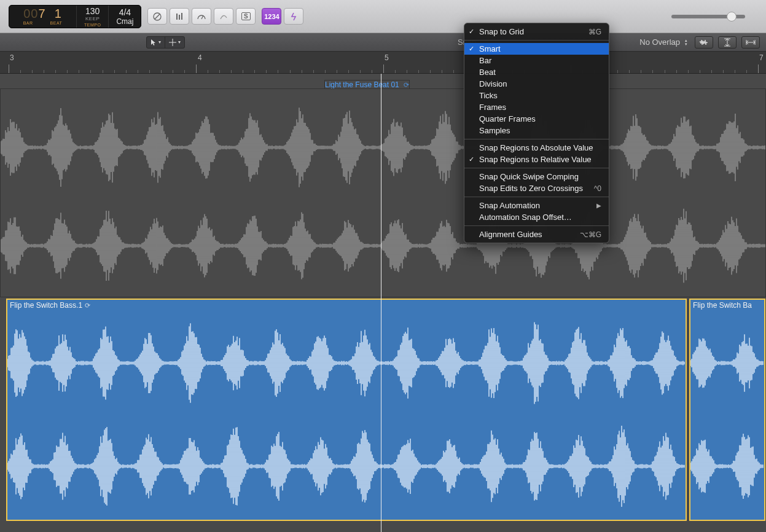  I want to click on tempo-value: 130, so click(92, 11).